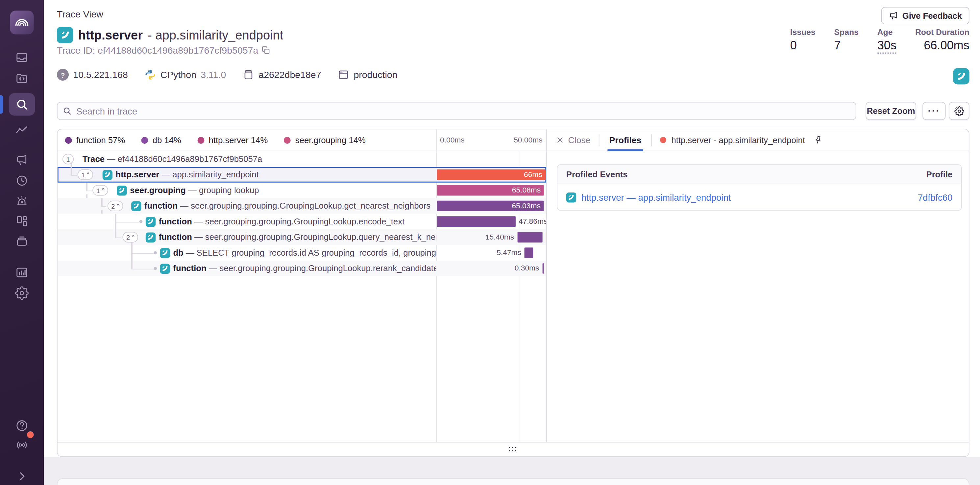  Describe the element at coordinates (22, 476) in the screenshot. I see `sidebar-item-collapse` at that location.